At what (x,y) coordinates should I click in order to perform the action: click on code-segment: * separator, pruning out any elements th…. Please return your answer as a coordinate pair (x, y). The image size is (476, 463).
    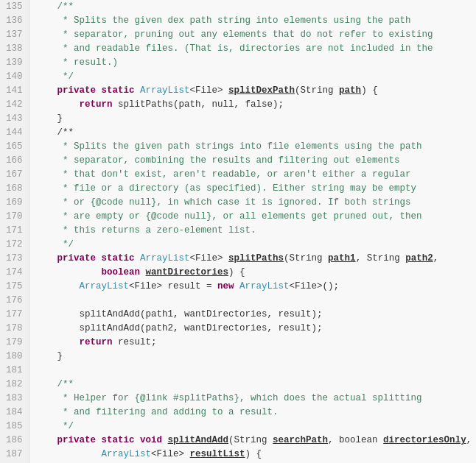
    Looking at the image, I should click on (234, 35).